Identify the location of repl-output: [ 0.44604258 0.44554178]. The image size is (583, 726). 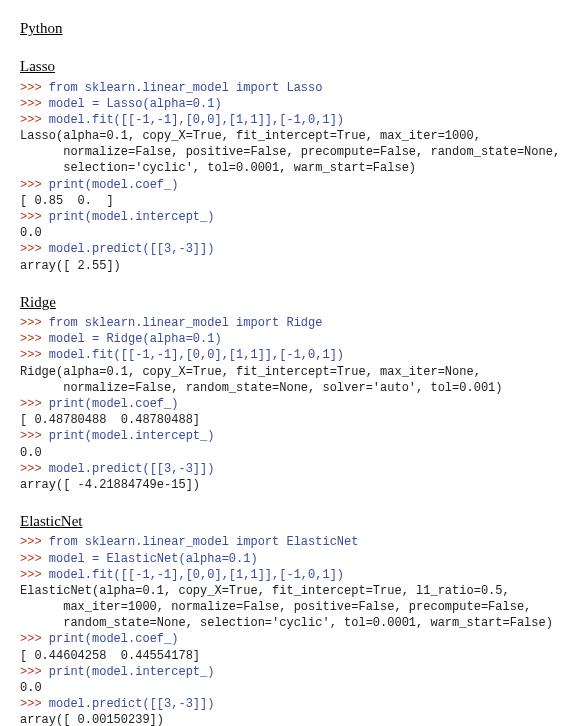
(110, 656).